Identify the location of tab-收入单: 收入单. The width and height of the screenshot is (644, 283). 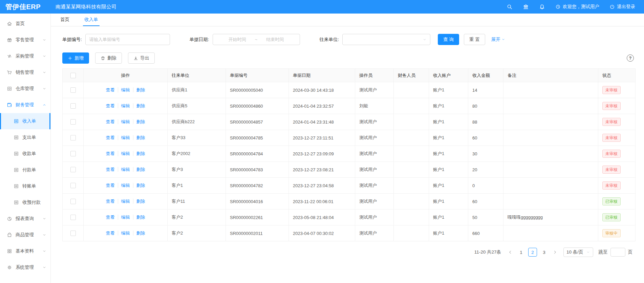
(91, 20).